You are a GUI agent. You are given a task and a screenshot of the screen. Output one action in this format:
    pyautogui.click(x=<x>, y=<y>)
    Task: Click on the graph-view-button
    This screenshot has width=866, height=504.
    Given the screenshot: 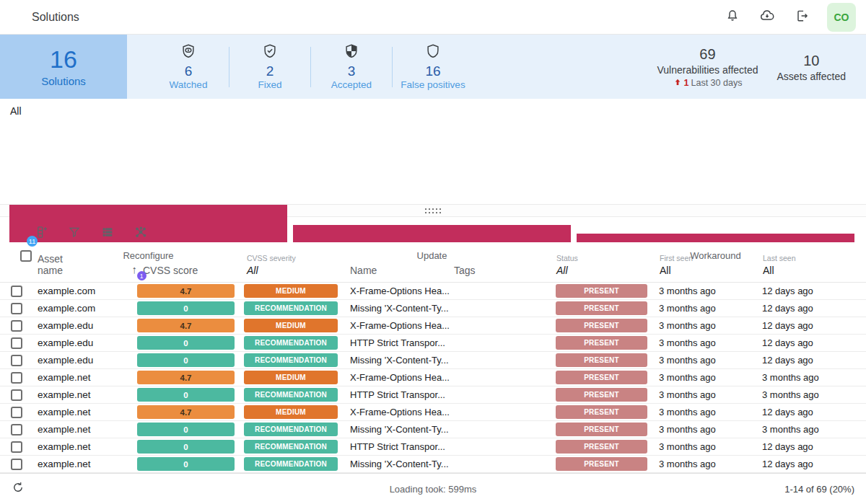 What is the action you would take?
    pyautogui.click(x=141, y=234)
    